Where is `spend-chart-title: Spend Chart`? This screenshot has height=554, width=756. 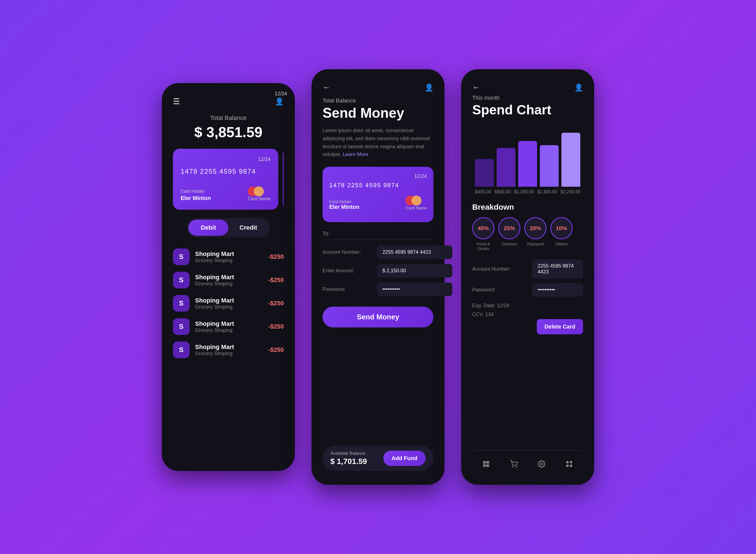 spend-chart-title: Spend Chart is located at coordinates (528, 110).